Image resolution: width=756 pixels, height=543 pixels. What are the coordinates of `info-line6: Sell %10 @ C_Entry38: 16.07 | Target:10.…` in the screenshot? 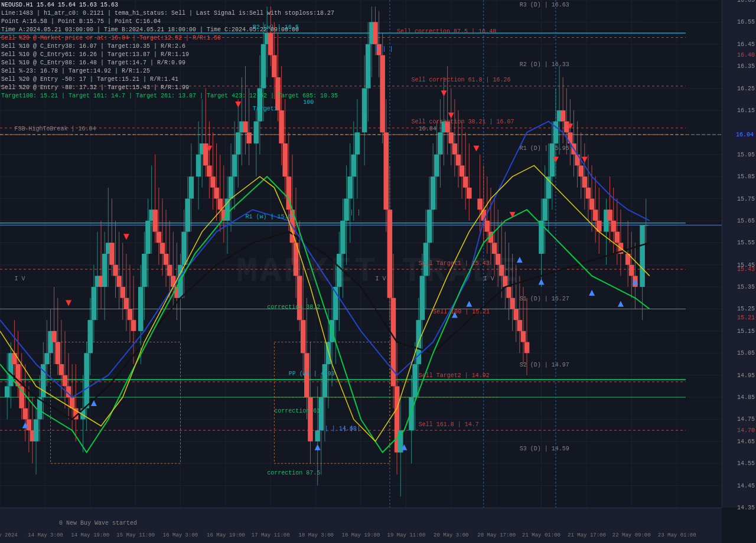 It's located at (170, 47).